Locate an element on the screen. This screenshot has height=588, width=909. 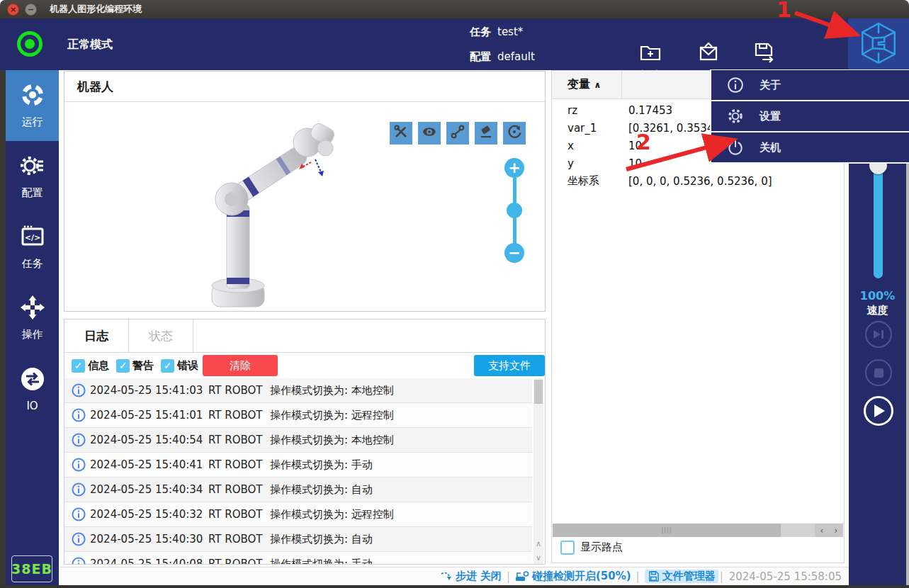
divider is located at coordinates (305, 102).